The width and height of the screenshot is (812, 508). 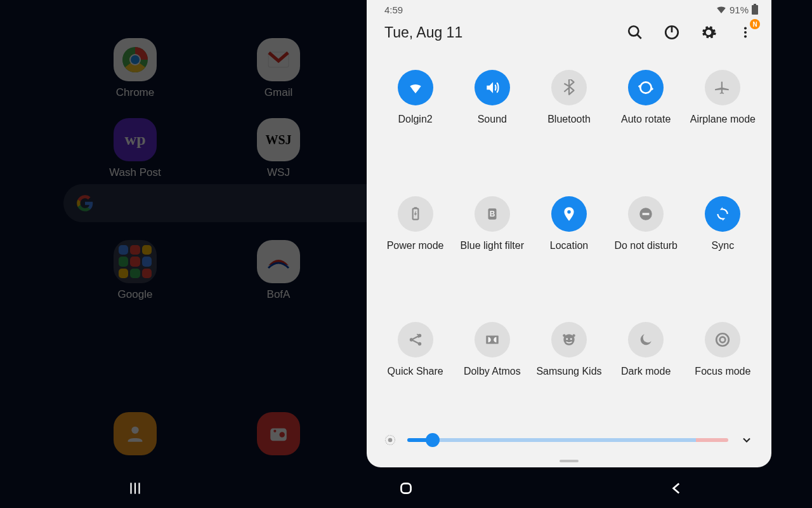 I want to click on chrome-icon, so click(x=135, y=60).